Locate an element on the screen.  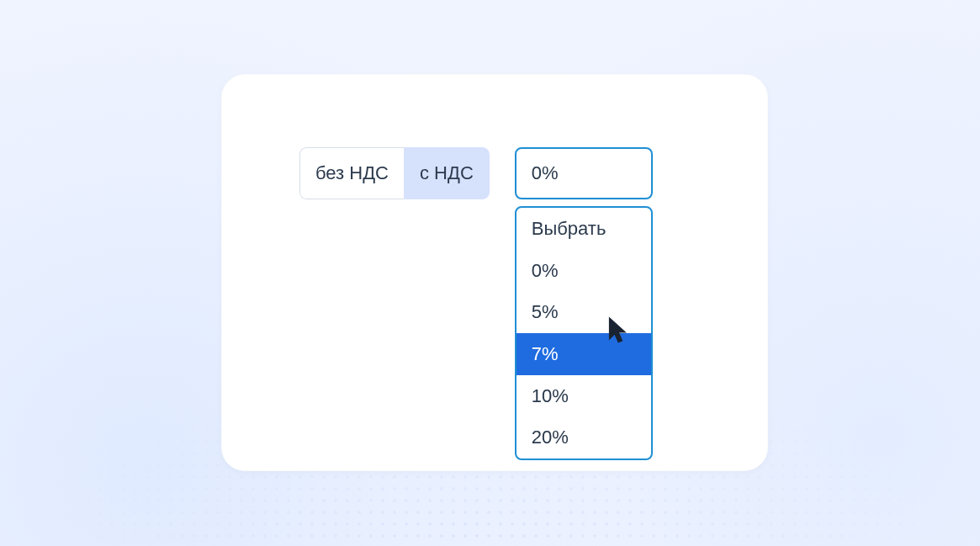
dropdown-item-label: 5% is located at coordinates (545, 311).